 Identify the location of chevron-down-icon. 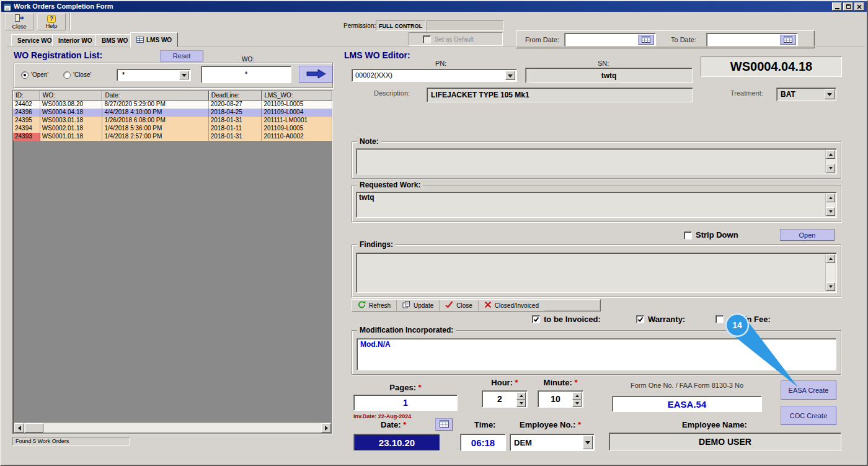
(184, 77).